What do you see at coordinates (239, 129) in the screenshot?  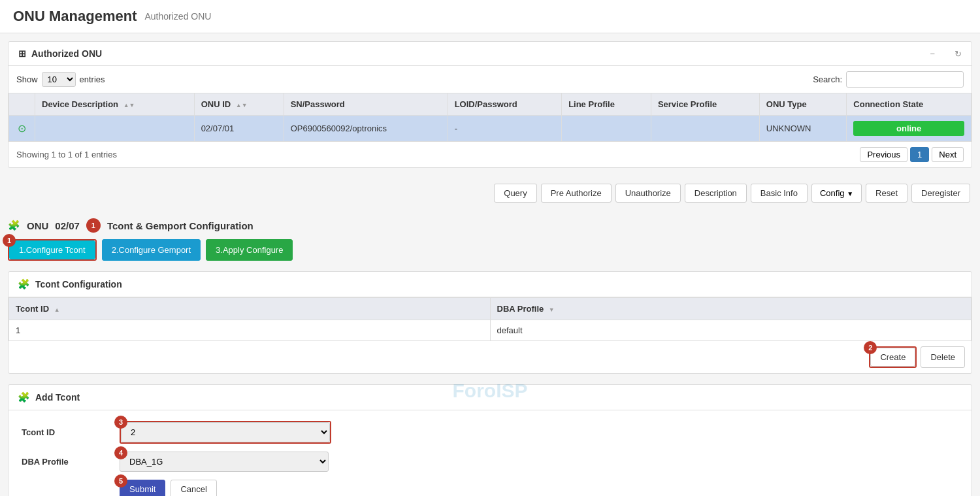 I see `row-onu-id: 02/07/01` at bounding box center [239, 129].